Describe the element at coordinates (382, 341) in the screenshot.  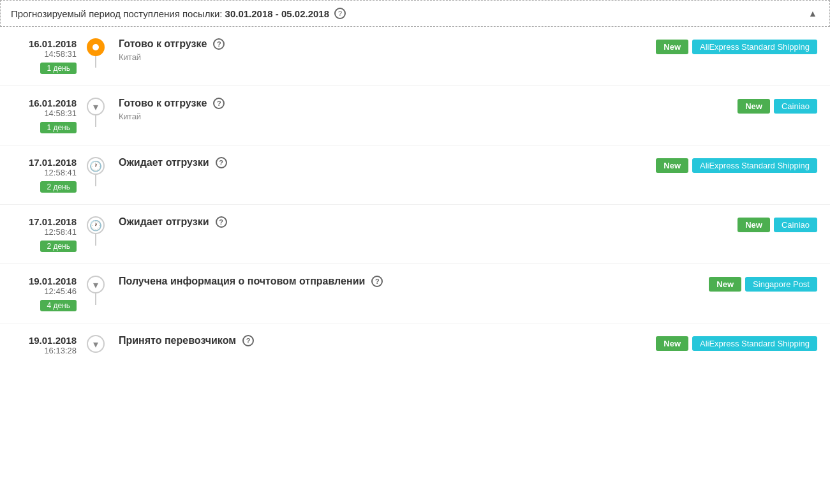
I see `content-col: Принято перевозчиком?` at that location.